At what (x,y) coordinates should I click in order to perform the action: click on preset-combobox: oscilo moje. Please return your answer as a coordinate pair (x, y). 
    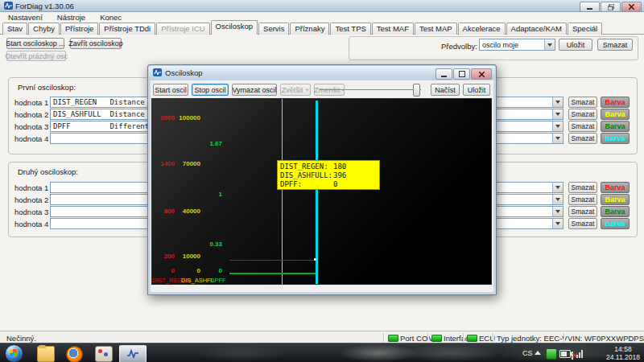
    Looking at the image, I should click on (517, 45).